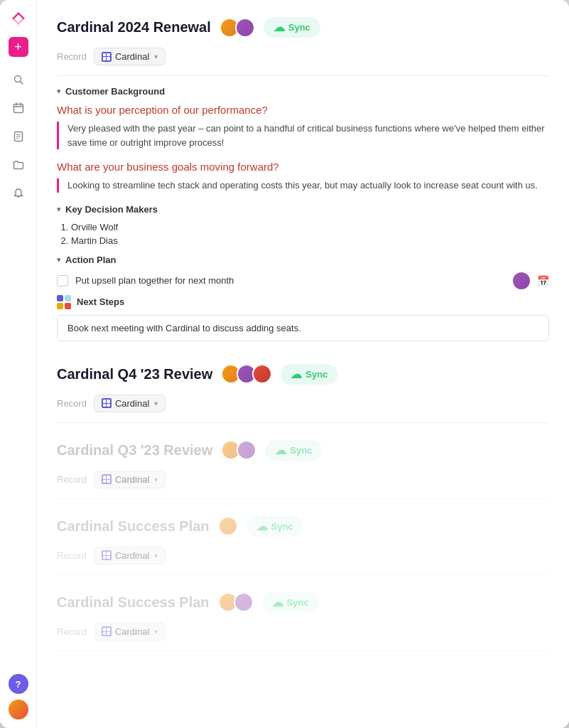  Describe the element at coordinates (303, 469) in the screenshot. I see `meeting-3: Cardinal Q3 '23 Review ☁ Sync Record` at that location.